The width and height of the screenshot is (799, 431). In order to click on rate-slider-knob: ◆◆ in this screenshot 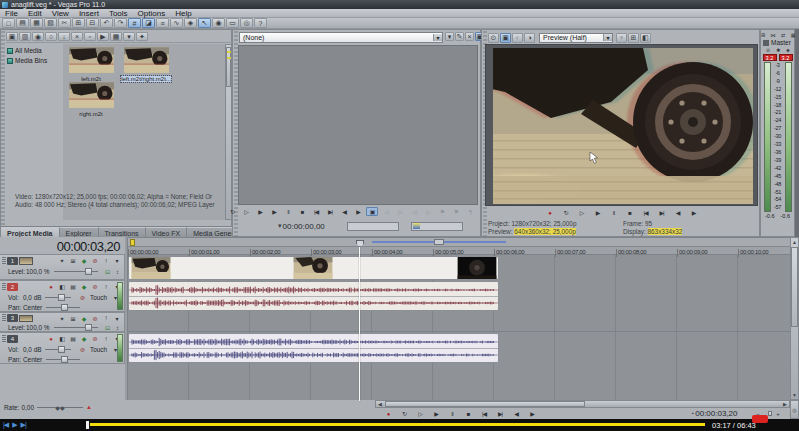, I will do `click(60, 408)`.